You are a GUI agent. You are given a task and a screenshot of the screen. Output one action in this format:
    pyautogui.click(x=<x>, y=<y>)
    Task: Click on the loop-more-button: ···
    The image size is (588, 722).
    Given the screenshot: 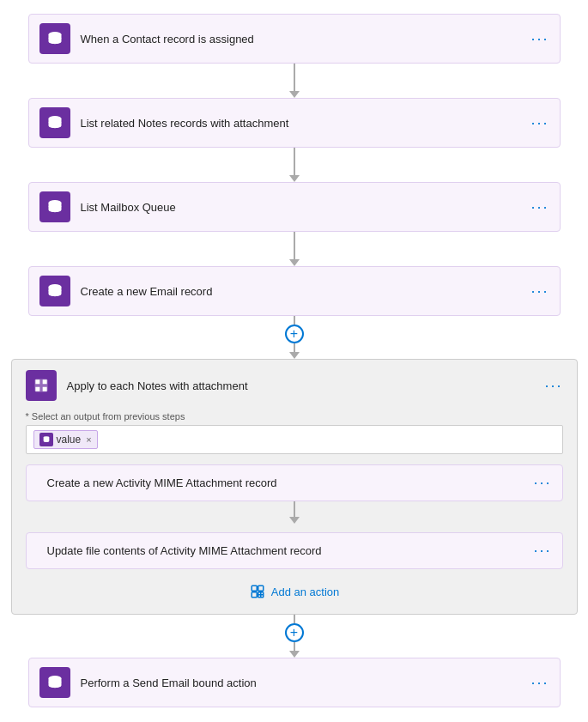 What is the action you would take?
    pyautogui.click(x=553, y=385)
    